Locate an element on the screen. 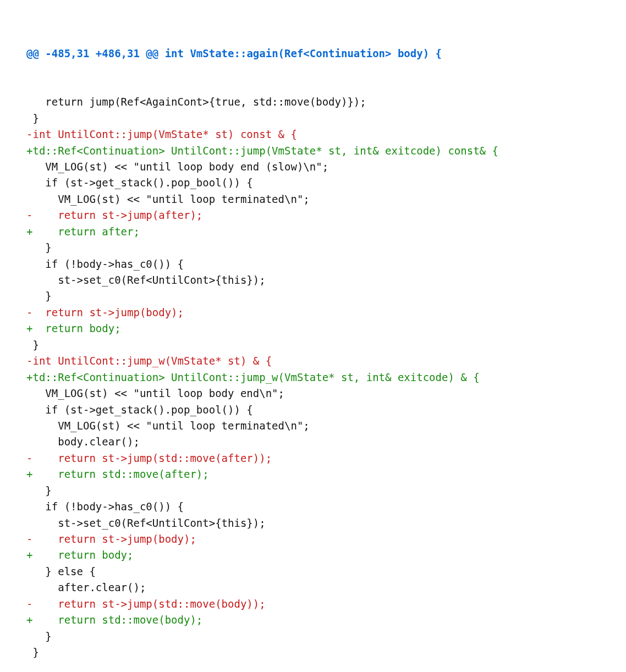 The image size is (626, 672). diff-line-removed: - return st->jump(std::move(body)); is located at coordinates (313, 604).